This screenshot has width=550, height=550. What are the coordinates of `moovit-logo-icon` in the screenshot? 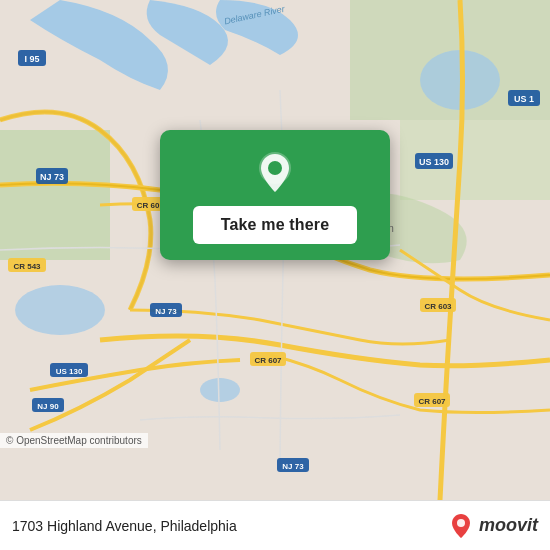 It's located at (461, 526).